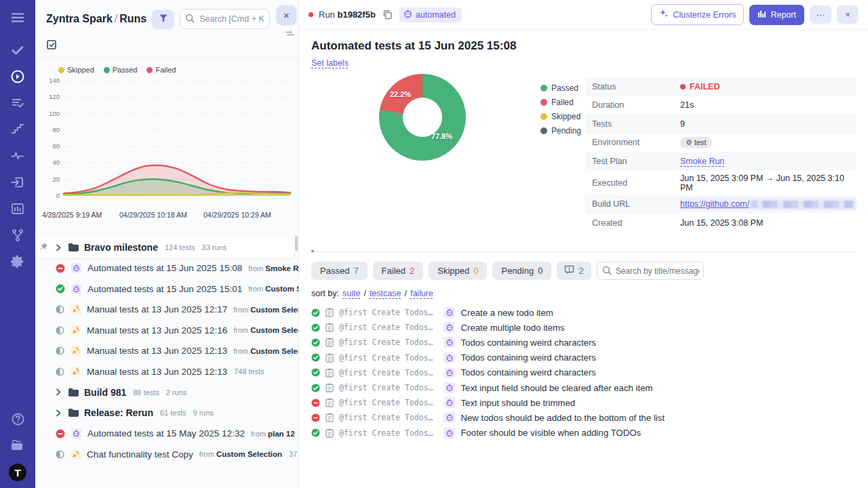 The image size is (868, 488). What do you see at coordinates (720, 143) in the screenshot?
I see `detail-row: Environment ⚙test` at bounding box center [720, 143].